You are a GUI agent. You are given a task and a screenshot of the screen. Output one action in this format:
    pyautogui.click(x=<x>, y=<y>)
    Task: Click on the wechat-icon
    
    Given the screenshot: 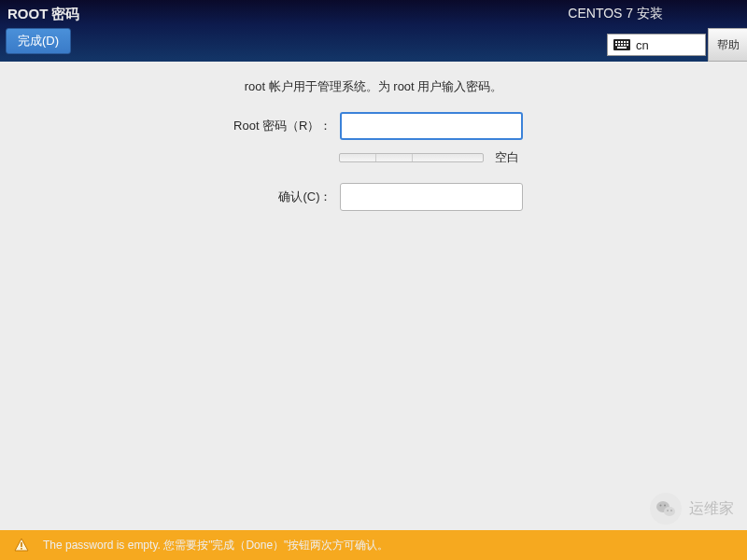 What is the action you would take?
    pyautogui.click(x=666, y=509)
    